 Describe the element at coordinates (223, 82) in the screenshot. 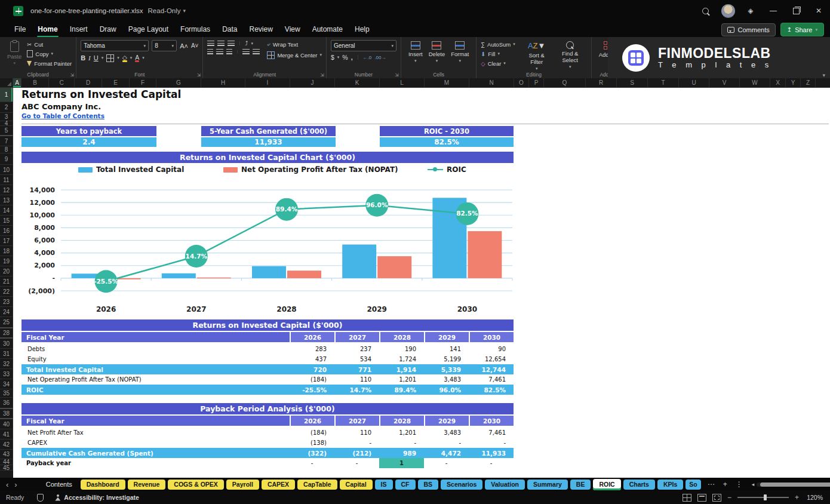

I see `column-header-H: H` at that location.